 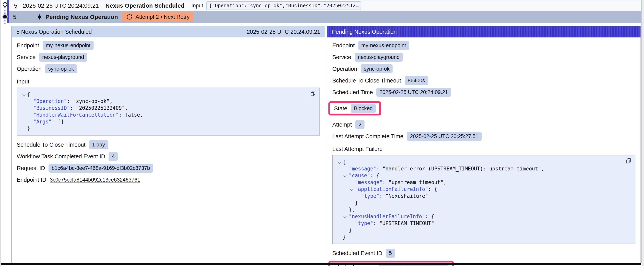 What do you see at coordinates (344, 162) in the screenshot?
I see `json-text: {` at bounding box center [344, 162].